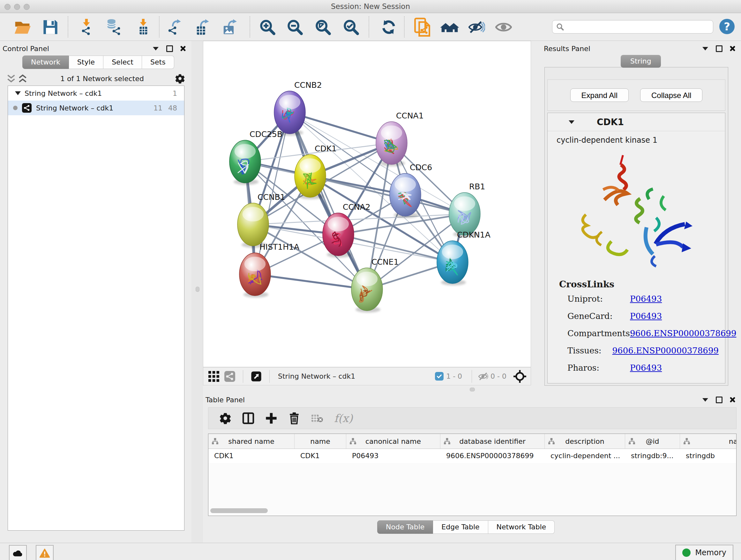 This screenshot has height=560, width=741. I want to click on main-toolbar: ?, so click(370, 27).